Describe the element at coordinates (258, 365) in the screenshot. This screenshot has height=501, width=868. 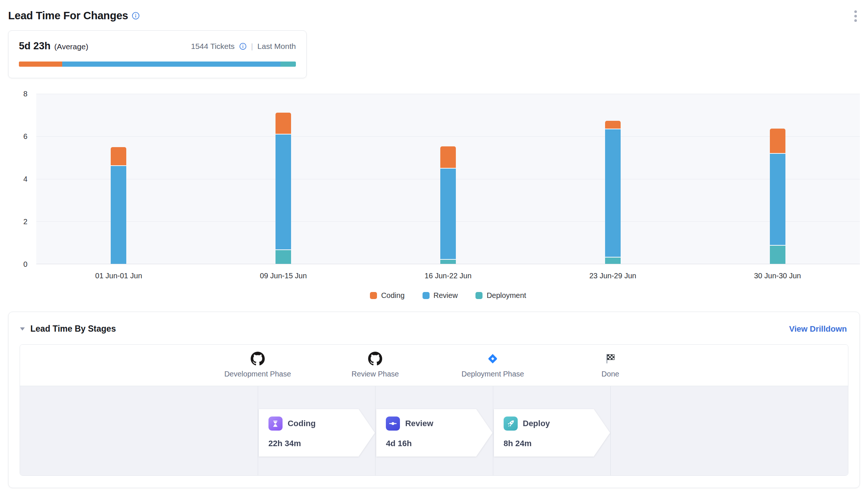
I see `phase-development-phase: Development Phase` at that location.